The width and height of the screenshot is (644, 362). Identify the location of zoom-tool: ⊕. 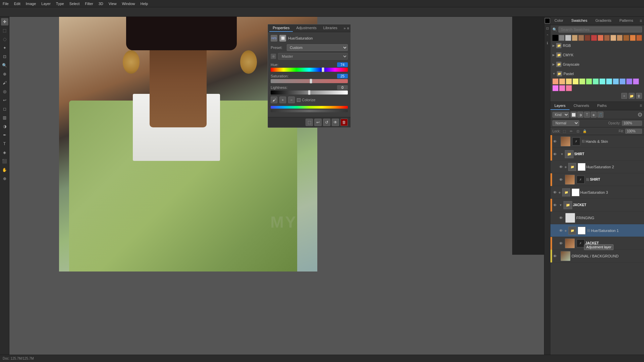
(5, 179).